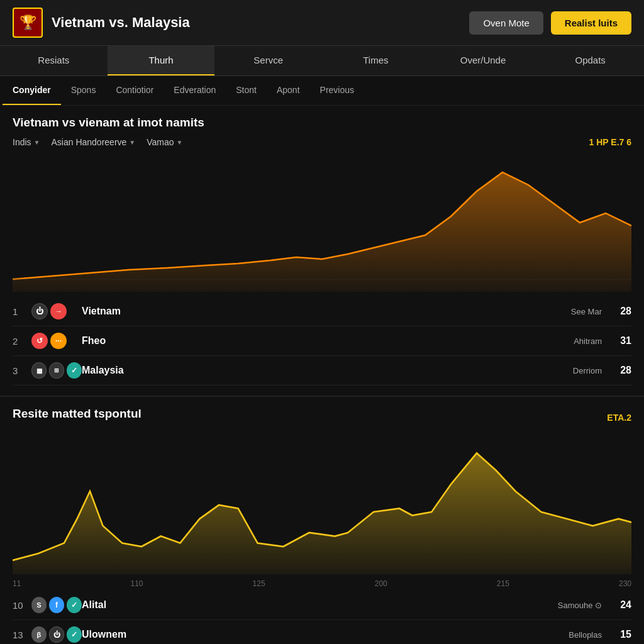  What do you see at coordinates (322, 91) in the screenshot?
I see `sub-nav: Conyider Spons Contiotior Edveration Sto…` at bounding box center [322, 91].